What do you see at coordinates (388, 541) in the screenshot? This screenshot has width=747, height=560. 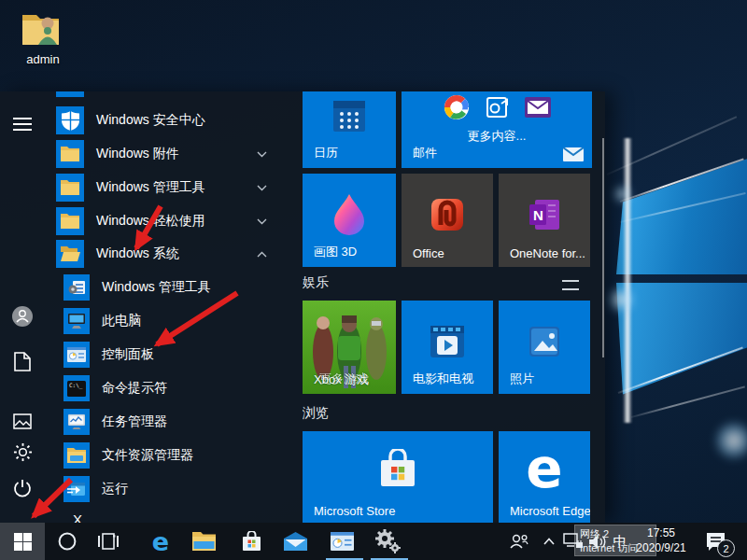 I see `taskbar-settings-button` at bounding box center [388, 541].